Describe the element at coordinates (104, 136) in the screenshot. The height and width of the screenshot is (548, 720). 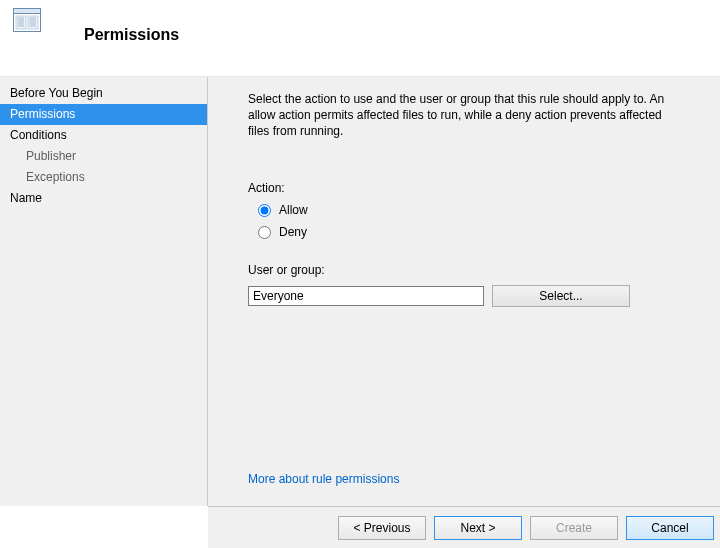
I see `nav-conditions: Conditions` at that location.